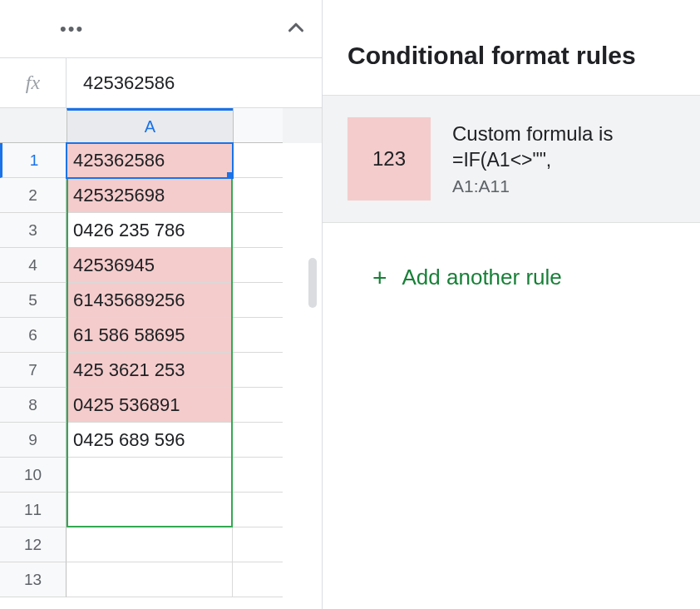  What do you see at coordinates (258, 300) in the screenshot?
I see `cell-B5` at bounding box center [258, 300].